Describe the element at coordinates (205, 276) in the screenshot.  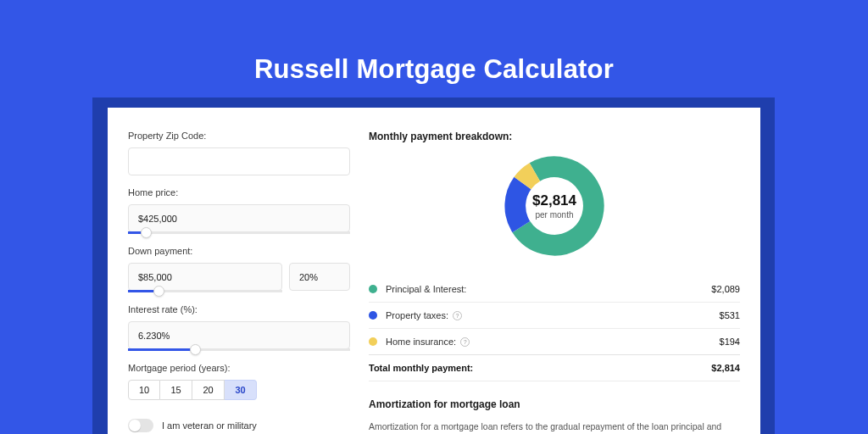
I see `down-payment-amount-input` at that location.